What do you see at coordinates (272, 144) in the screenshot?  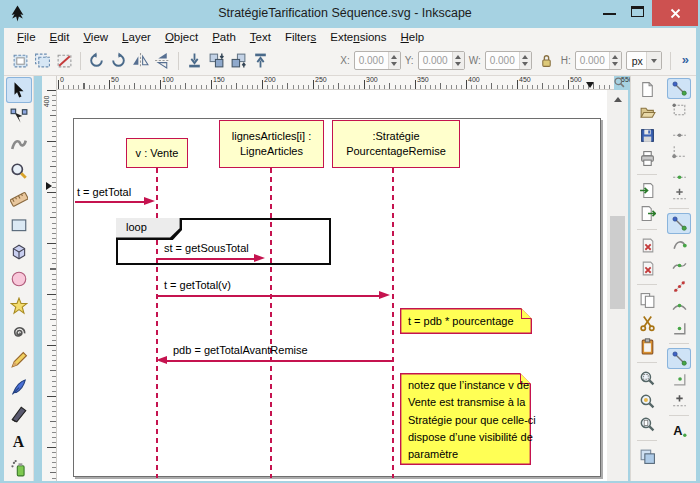 I see `lifeline-box-lignearticles: lignesArticles[i] : LigneArticles` at bounding box center [272, 144].